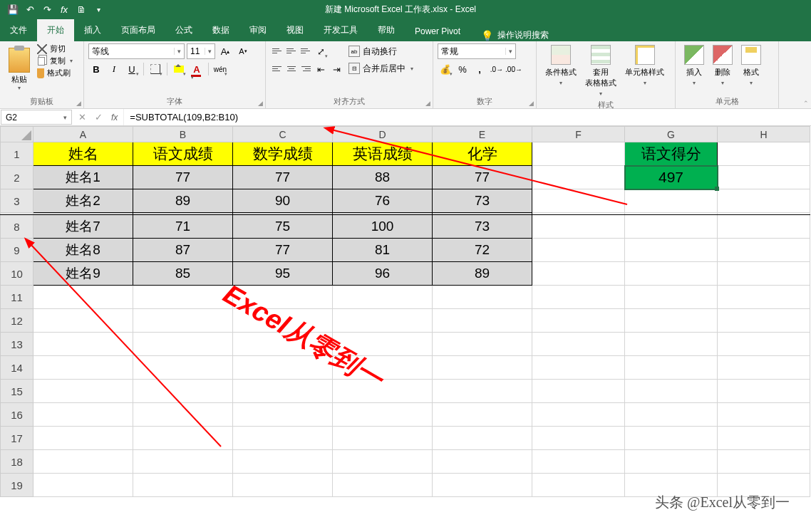  What do you see at coordinates (751, 69) in the screenshot?
I see `format-cells-button: 格式▾` at bounding box center [751, 69].